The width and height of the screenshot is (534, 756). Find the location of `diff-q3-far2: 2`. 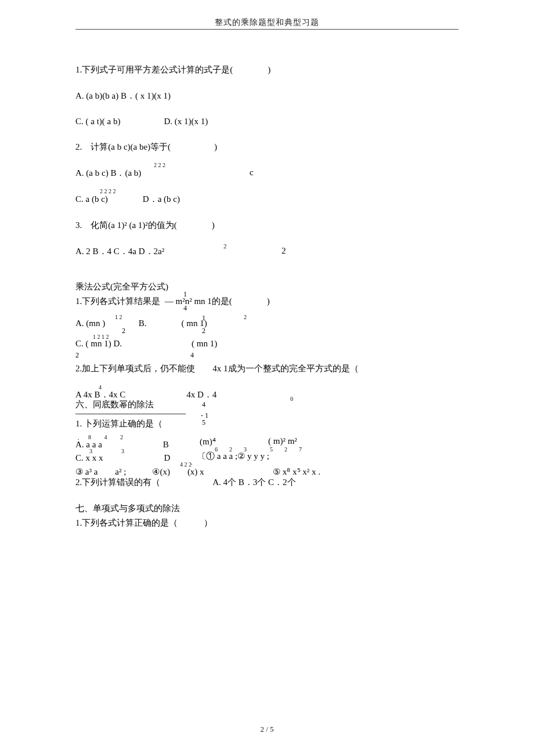

diff-q3-far2: 2 is located at coordinates (284, 251).